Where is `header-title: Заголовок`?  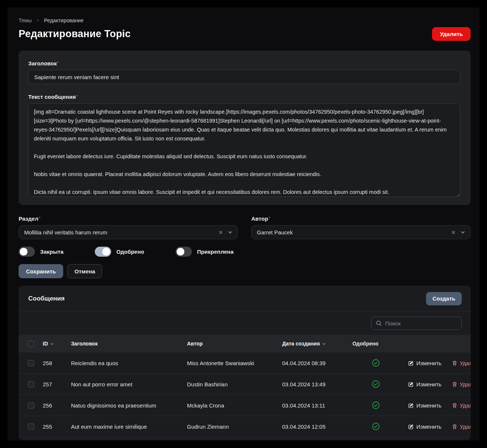
header-title: Заголовок is located at coordinates (129, 344).